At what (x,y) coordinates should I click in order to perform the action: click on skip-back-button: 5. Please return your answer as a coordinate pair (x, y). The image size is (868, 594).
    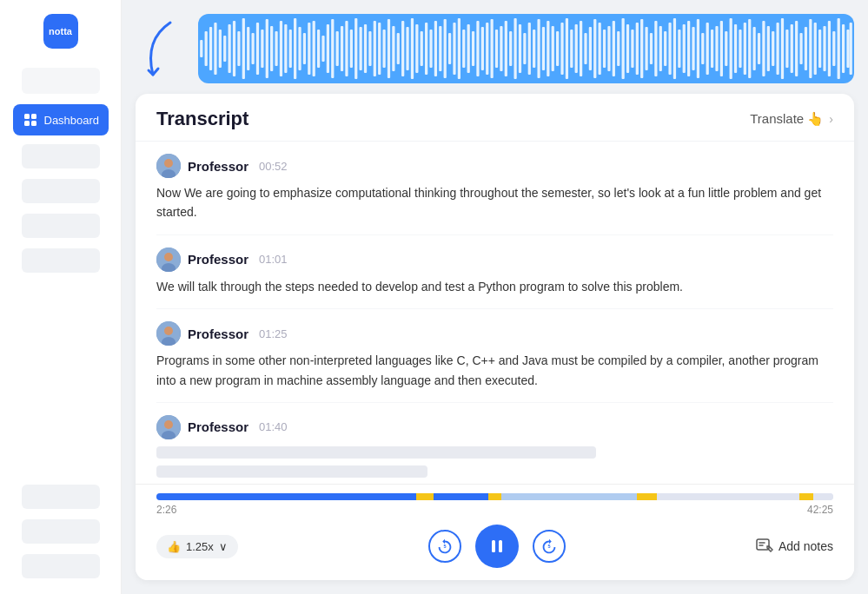
    Looking at the image, I should click on (445, 546).